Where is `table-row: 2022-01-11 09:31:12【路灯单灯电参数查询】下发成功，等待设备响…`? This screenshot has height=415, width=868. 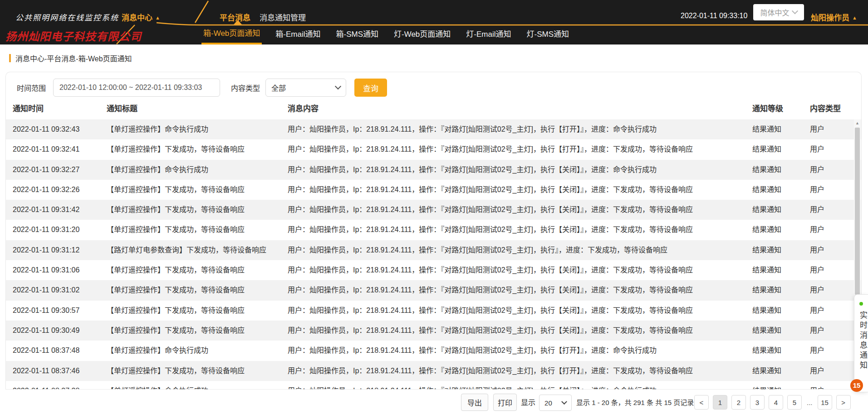 table-row: 2022-01-11 09:31:12【路灯单灯电参数查询】下发成功，等待设备响… is located at coordinates (434, 250).